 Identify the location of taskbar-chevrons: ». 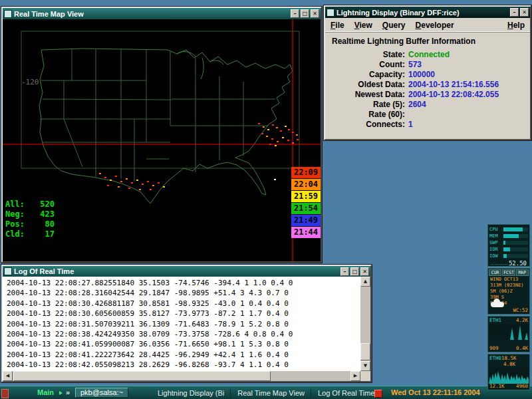
(68, 392).